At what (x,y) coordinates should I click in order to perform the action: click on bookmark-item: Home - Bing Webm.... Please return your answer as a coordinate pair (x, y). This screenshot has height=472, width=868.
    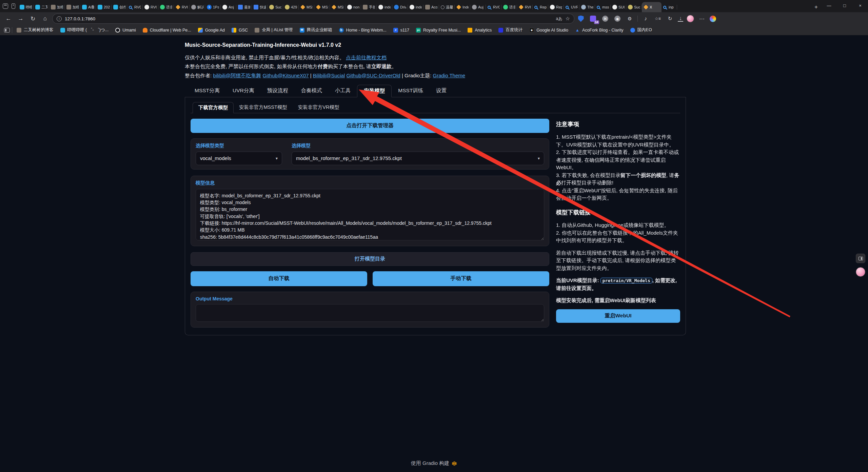
    Looking at the image, I should click on (363, 30).